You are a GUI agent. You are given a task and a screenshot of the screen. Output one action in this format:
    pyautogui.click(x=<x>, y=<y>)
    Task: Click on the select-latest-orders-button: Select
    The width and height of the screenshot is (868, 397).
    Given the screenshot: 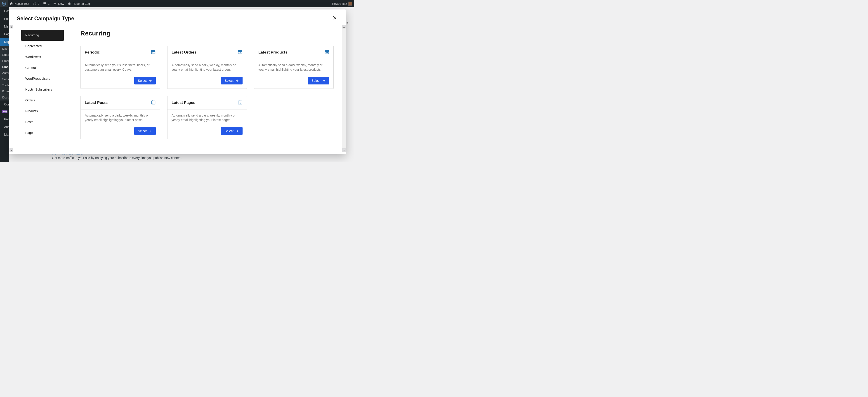 What is the action you would take?
    pyautogui.click(x=232, y=81)
    